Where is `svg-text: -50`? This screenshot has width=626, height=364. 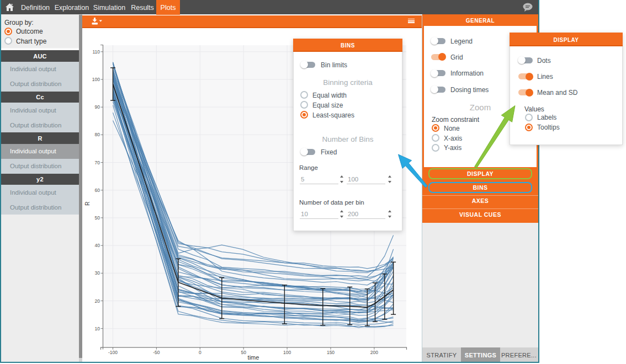
svg-text: -50 is located at coordinates (157, 352).